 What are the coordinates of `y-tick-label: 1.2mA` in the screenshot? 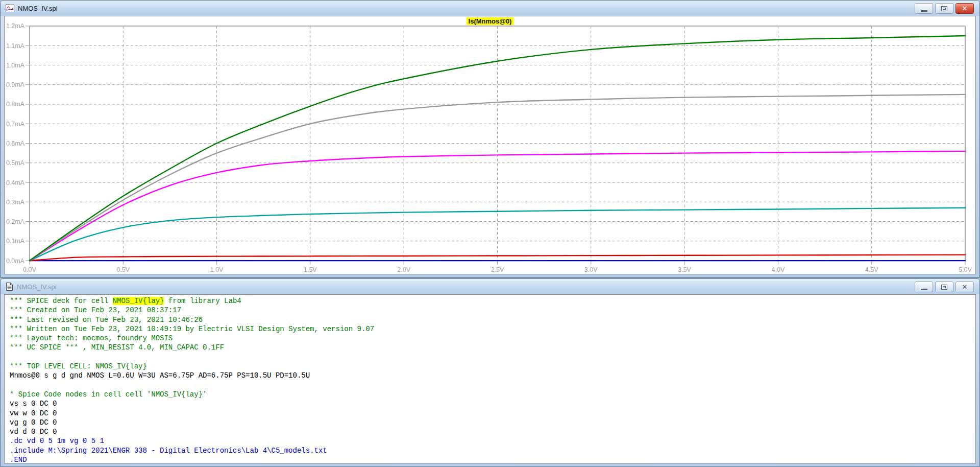 It's located at (15, 26).